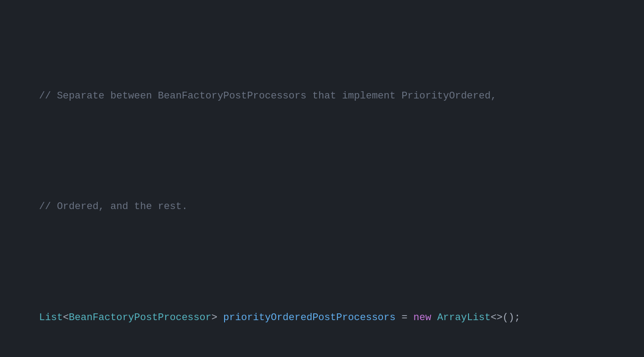 The height and width of the screenshot is (357, 644). What do you see at coordinates (51, 317) in the screenshot?
I see `type-keyword-3: List` at bounding box center [51, 317].